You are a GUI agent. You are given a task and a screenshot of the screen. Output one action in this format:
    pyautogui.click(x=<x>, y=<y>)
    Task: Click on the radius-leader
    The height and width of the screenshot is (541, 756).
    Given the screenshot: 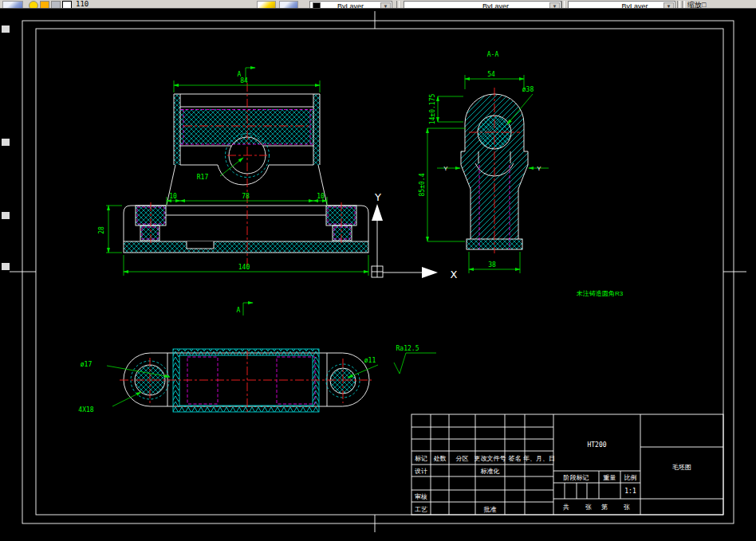 What is the action you would take?
    pyautogui.click(x=231, y=167)
    